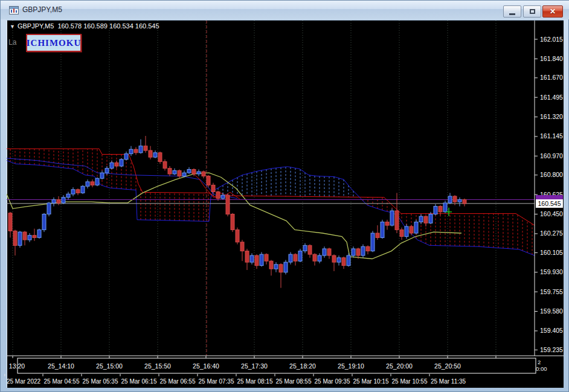  Describe the element at coordinates (551, 136) in the screenshot. I see `price-tick-label: 161.145` at that location.